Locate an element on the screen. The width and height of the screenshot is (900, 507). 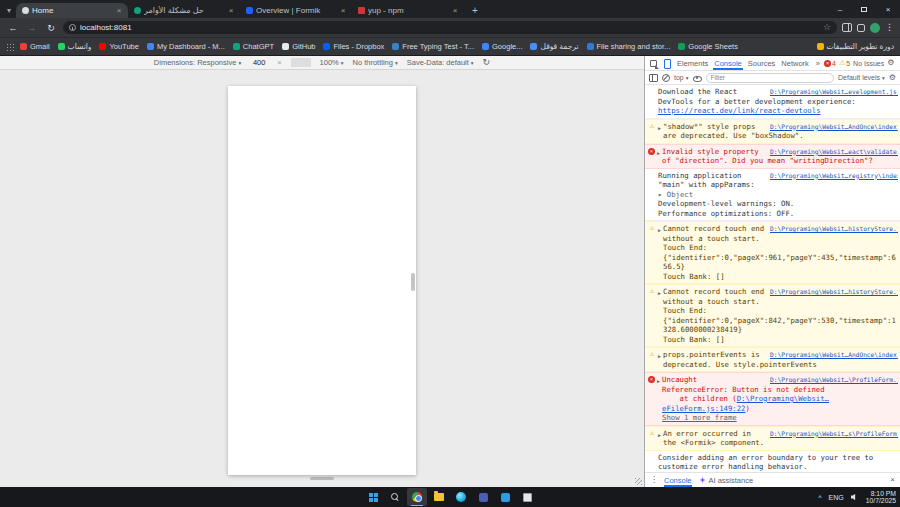
site-info-icon is located at coordinates (72, 28).